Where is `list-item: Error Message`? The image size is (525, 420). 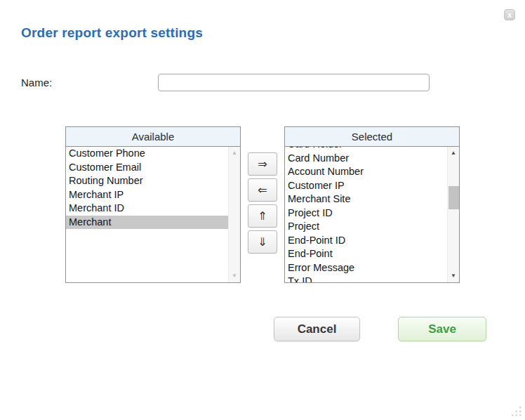 list-item: Error Message is located at coordinates (366, 268).